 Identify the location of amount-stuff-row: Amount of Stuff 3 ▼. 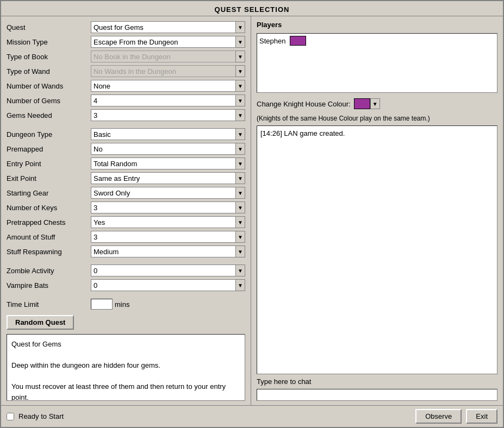
(126, 237).